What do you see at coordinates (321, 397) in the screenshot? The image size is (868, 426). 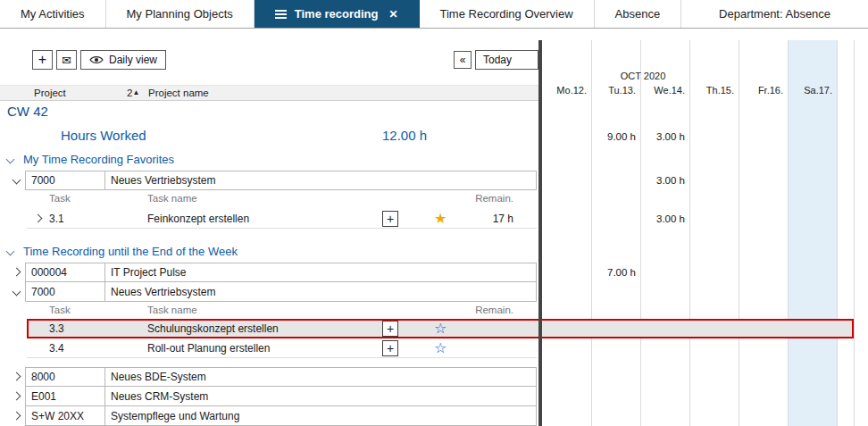 I see `project-name-cell: Neues CRM-System` at bounding box center [321, 397].